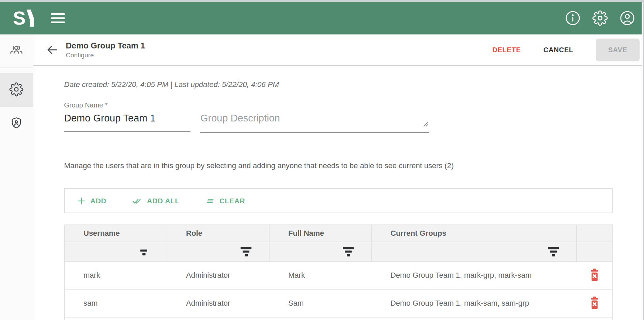 This screenshot has width=644, height=320. What do you see at coordinates (338, 319) in the screenshot?
I see `table-row-partial` at bounding box center [338, 319].